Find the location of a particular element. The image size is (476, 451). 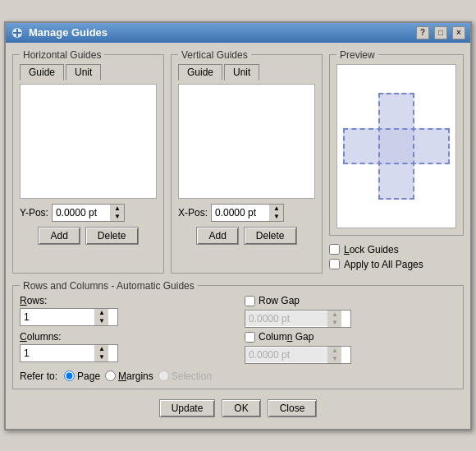

col-gap-label: Column Gap is located at coordinates (286, 337).